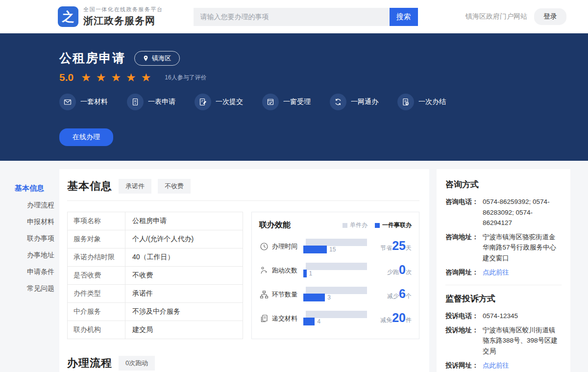 Image resolution: width=588 pixels, height=372 pixels. I want to click on complaint-phone-row: 投诉电话： 0574-12345, so click(504, 316).